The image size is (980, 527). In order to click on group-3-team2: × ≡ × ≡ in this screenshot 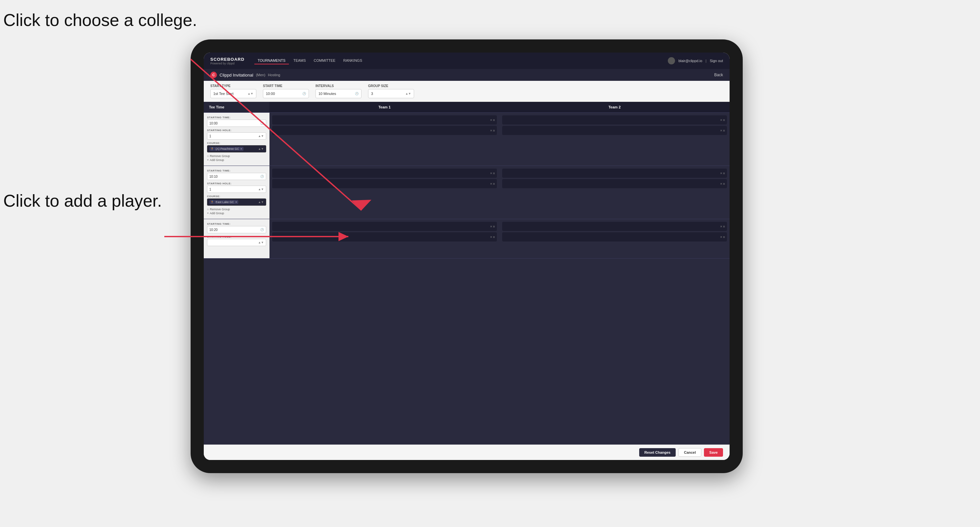, I will do `click(615, 239)`.